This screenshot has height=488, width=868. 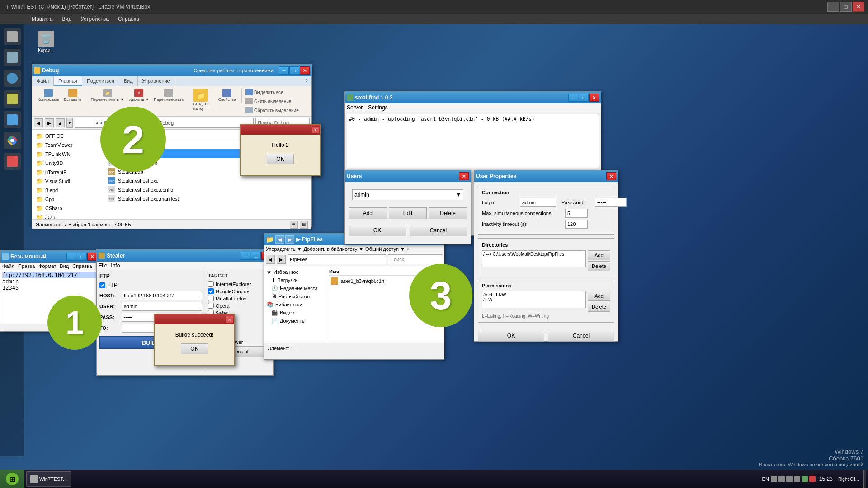 I want to click on btn-rename: Переименовать, so click(x=169, y=95).